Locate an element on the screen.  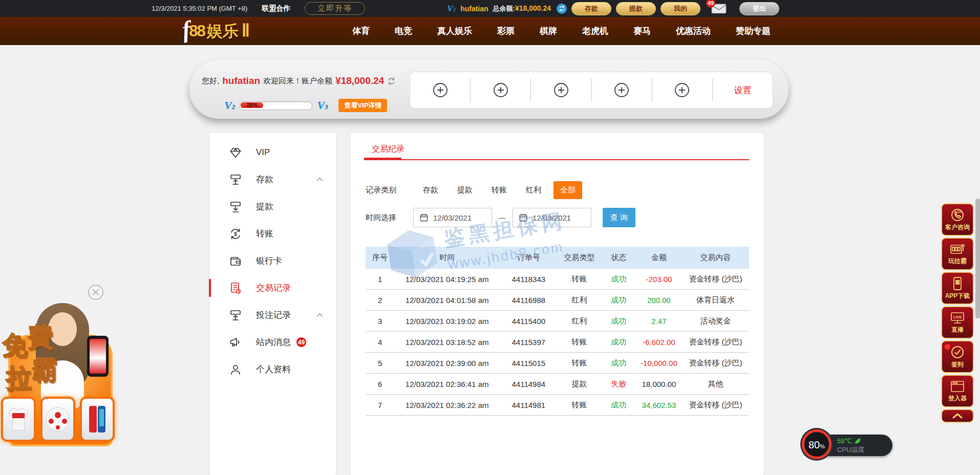
filter-deposit: 存款 is located at coordinates (431, 190).